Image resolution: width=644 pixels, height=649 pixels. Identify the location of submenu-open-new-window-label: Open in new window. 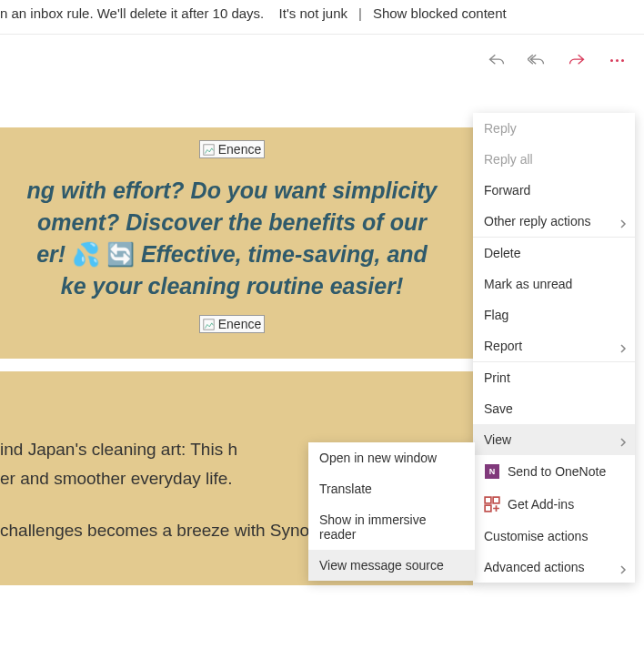
(378, 458).